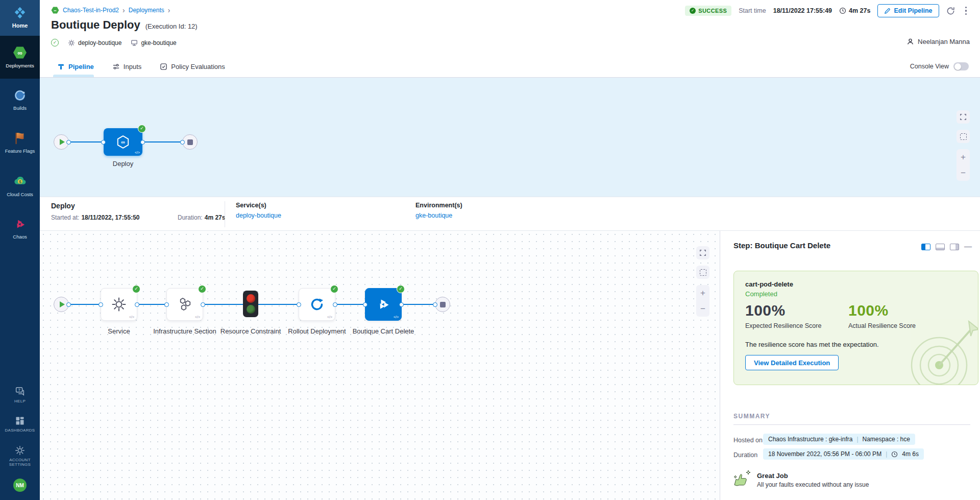 This screenshot has width=980, height=500. I want to click on step-node-boutique-cart-delete: </>, so click(383, 304).